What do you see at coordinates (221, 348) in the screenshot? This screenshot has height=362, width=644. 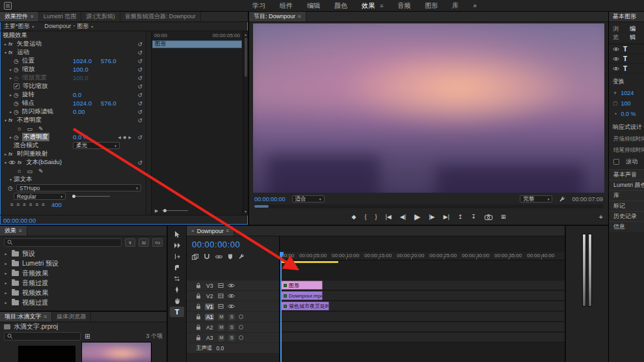 I see `master-level-value: 0.0` at bounding box center [221, 348].